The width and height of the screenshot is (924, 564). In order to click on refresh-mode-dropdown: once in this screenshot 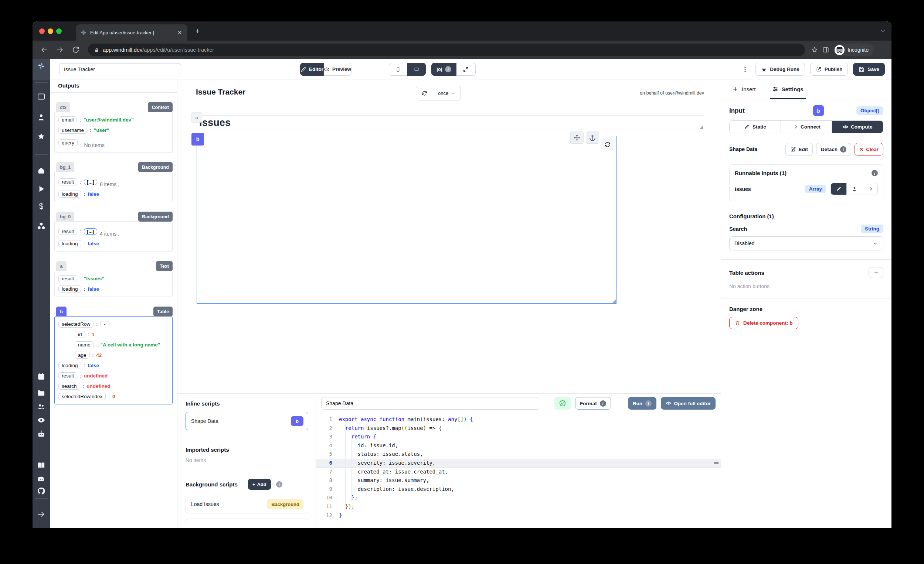, I will do `click(447, 93)`.